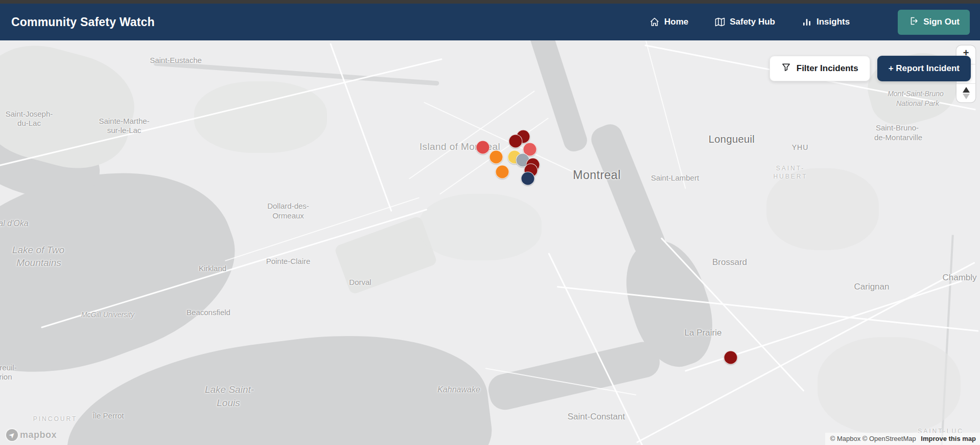 Image resolution: width=980 pixels, height=445 pixels. I want to click on nav-insights-label: Insights, so click(833, 22).